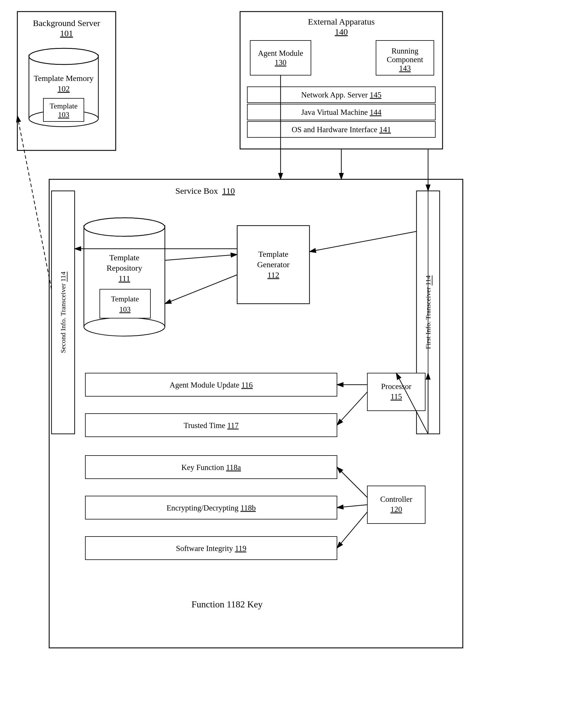 This screenshot has width=586, height=728. Describe the element at coordinates (227, 604) in the screenshot. I see `svg-text: Function 1182 Key` at that location.